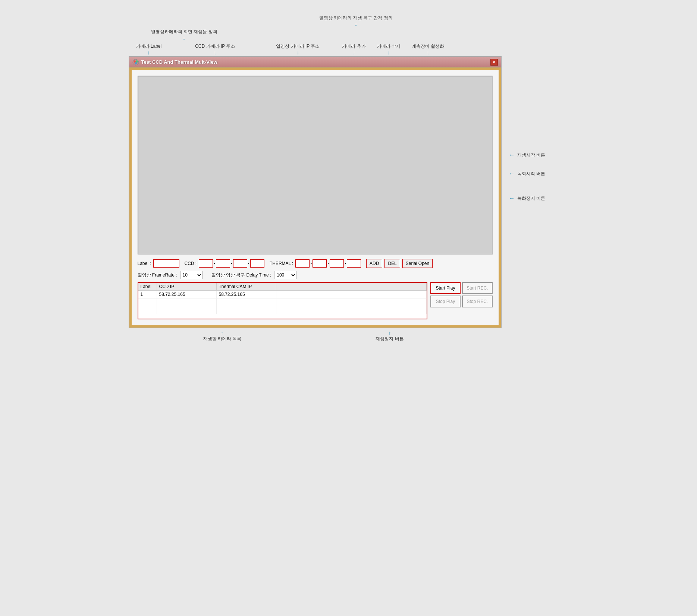 This screenshot has width=697, height=616. Describe the element at coordinates (315, 301) in the screenshot. I see `bottom-section: Label CCD IP Thermal CAM IP 1 58.72.25.1…` at that location.